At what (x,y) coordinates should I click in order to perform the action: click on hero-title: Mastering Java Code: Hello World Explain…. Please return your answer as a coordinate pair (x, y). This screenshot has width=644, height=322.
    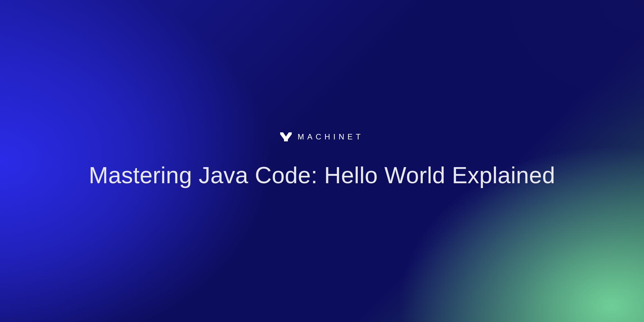
    Looking at the image, I should click on (322, 175).